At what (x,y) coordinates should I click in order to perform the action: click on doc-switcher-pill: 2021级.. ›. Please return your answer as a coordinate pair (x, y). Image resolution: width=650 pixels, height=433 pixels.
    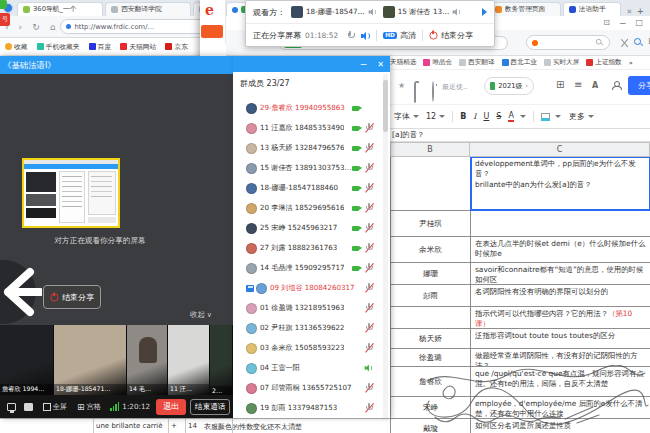
    Looking at the image, I should click on (509, 86).